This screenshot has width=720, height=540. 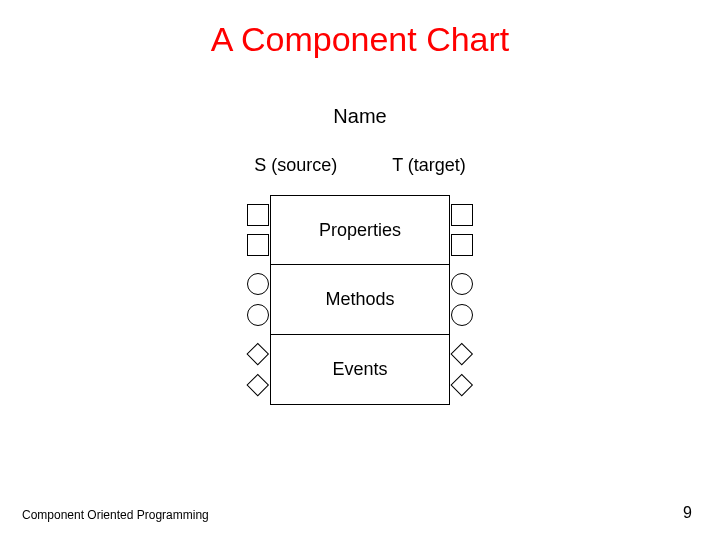 I want to click on source-label: S (source), so click(x=296, y=166).